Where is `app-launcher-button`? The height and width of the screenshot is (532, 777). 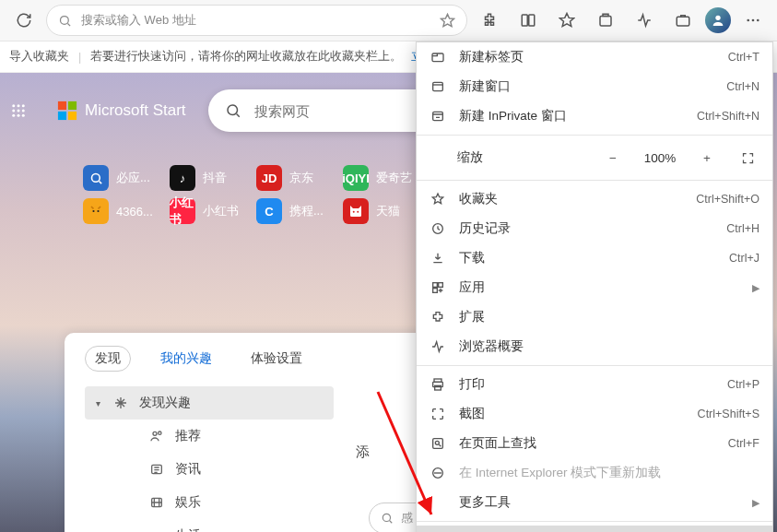
app-launcher-button is located at coordinates (18, 111).